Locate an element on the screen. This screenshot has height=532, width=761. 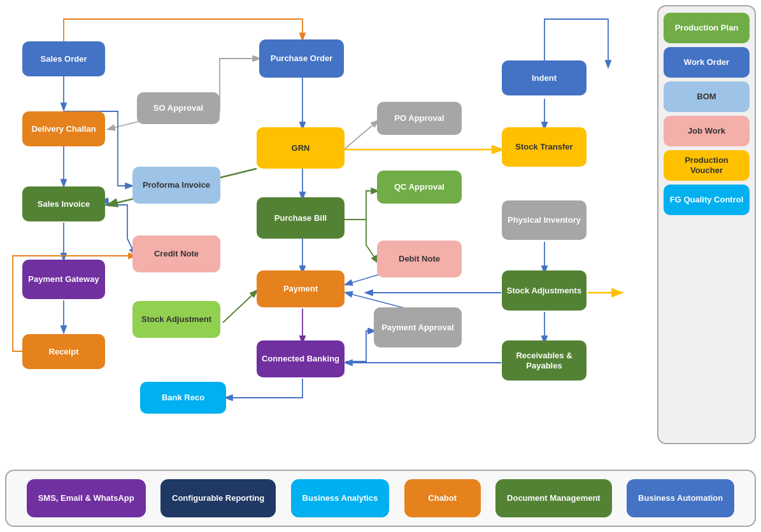
sales-order-node: Sales Order is located at coordinates (64, 59).